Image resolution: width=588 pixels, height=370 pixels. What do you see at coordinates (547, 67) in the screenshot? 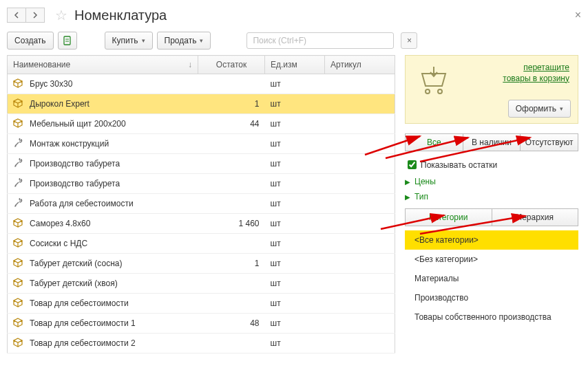
I see `cart-link-line1: перетащите` at bounding box center [547, 67].